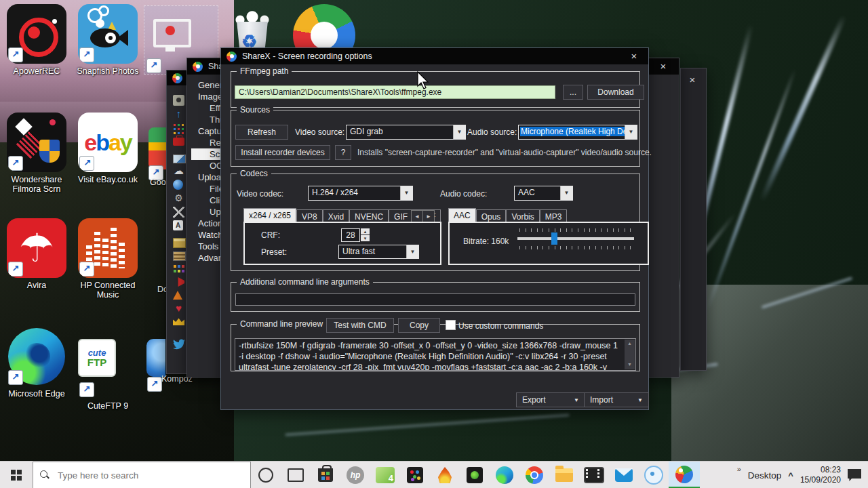  I want to click on news-megaphone-icon, so click(179, 282).